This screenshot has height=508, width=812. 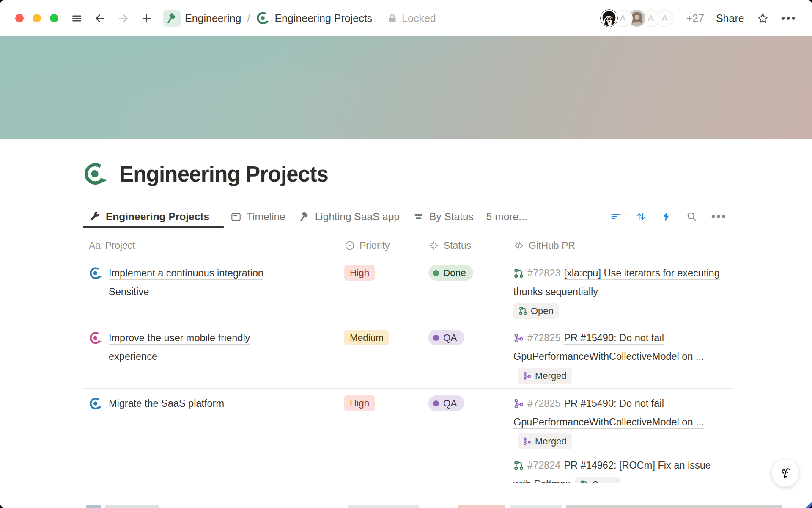 I want to click on column-header-priority: Priority, so click(x=380, y=243).